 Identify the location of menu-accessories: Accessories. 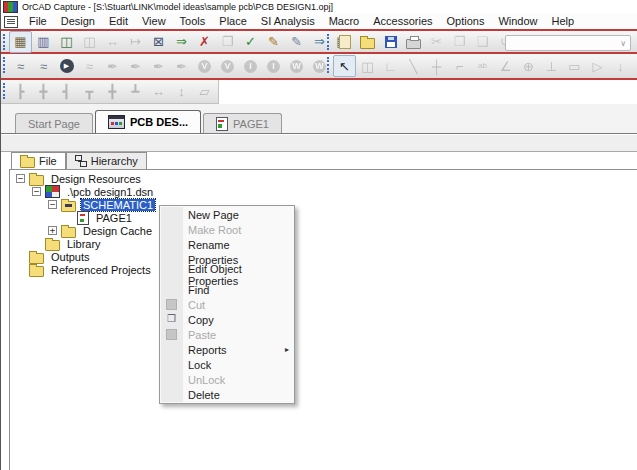
(402, 22).